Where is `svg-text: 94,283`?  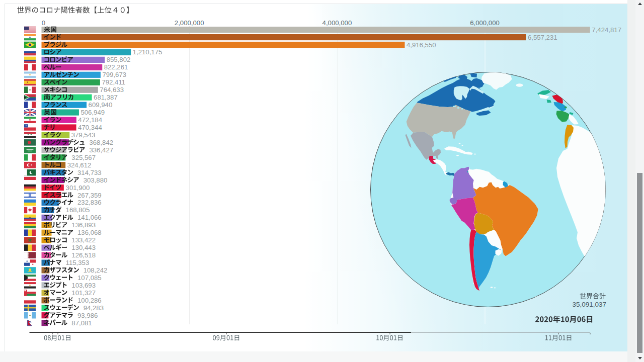 svg-text: 94,283 is located at coordinates (94, 308).